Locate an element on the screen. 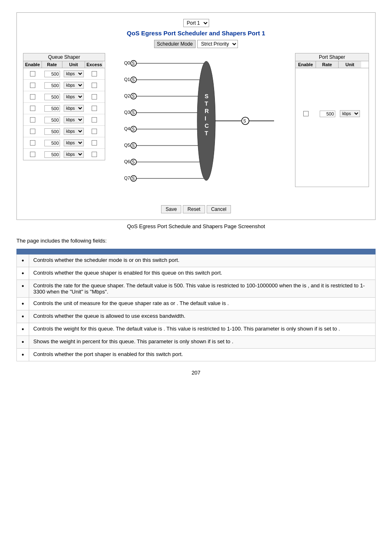 The width and height of the screenshot is (392, 555). q4-excess-cell is located at coordinates (95, 120).